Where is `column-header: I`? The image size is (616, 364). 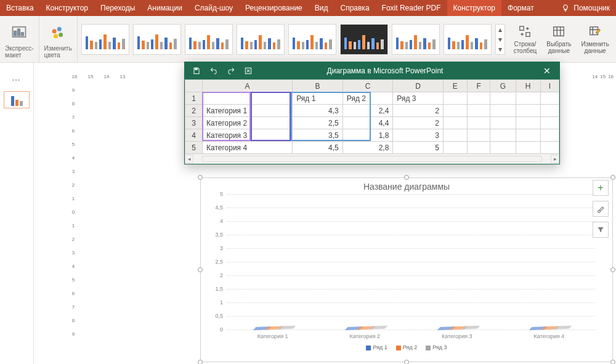 column-header: I is located at coordinates (549, 86).